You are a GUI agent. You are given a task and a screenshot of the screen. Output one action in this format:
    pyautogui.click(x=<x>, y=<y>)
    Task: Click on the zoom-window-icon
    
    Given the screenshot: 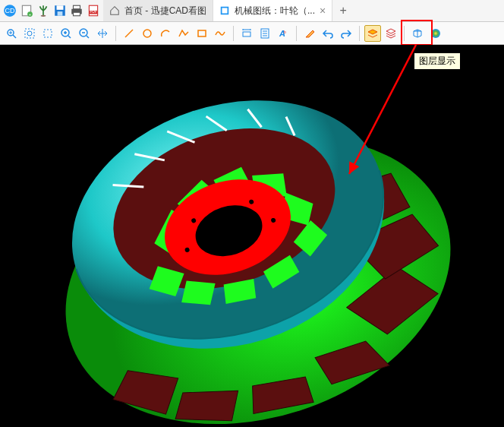 What is the action you would take?
    pyautogui.click(x=30, y=33)
    